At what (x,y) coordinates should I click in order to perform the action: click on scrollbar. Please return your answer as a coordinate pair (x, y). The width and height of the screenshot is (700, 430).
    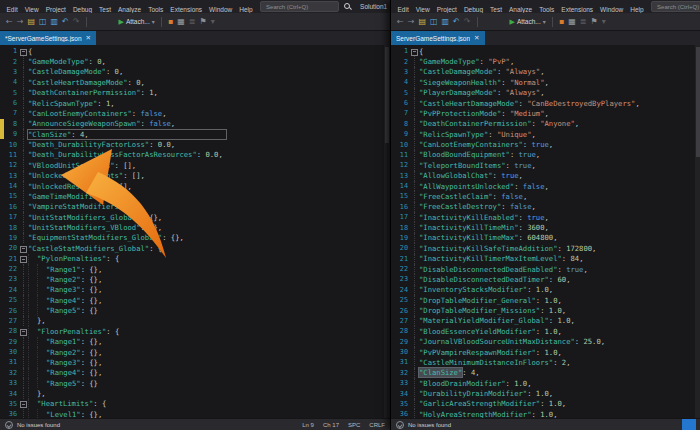
    Looking at the image, I should click on (698, 232).